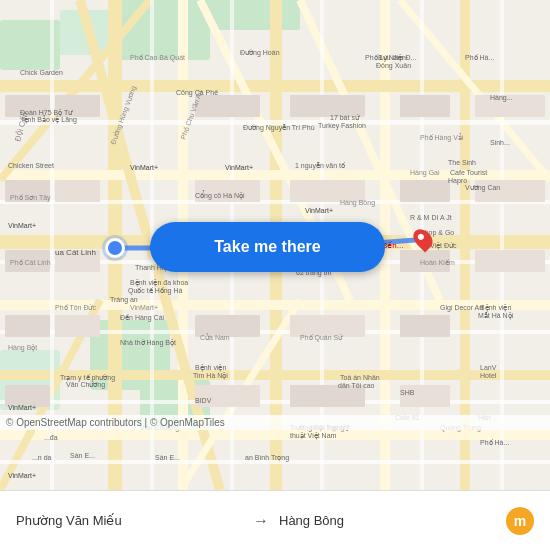  I want to click on take-me-there-label: Take me there, so click(267, 247).